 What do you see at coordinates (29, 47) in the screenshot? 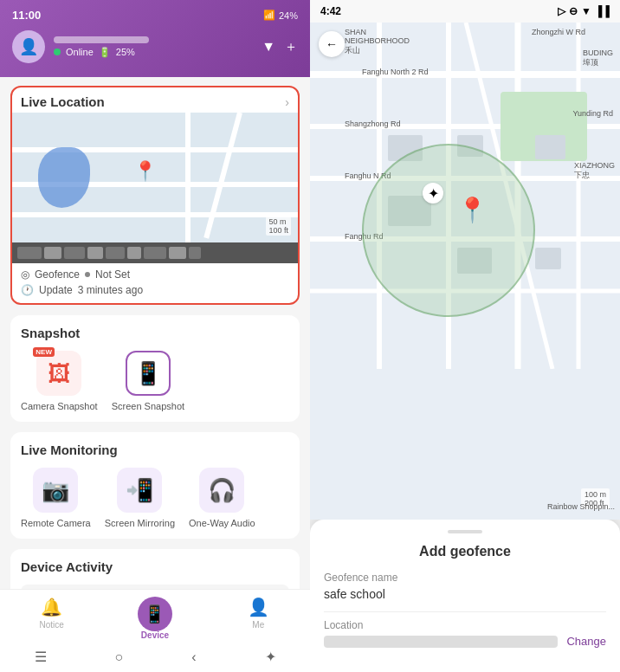
I see `avatar: 👤` at bounding box center [29, 47].